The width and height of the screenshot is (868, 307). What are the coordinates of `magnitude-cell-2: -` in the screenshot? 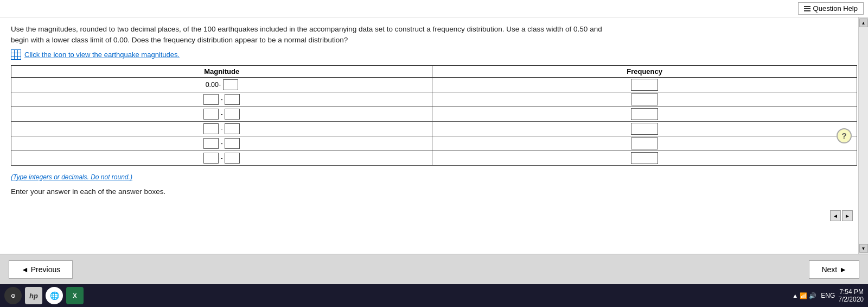 It's located at (222, 99).